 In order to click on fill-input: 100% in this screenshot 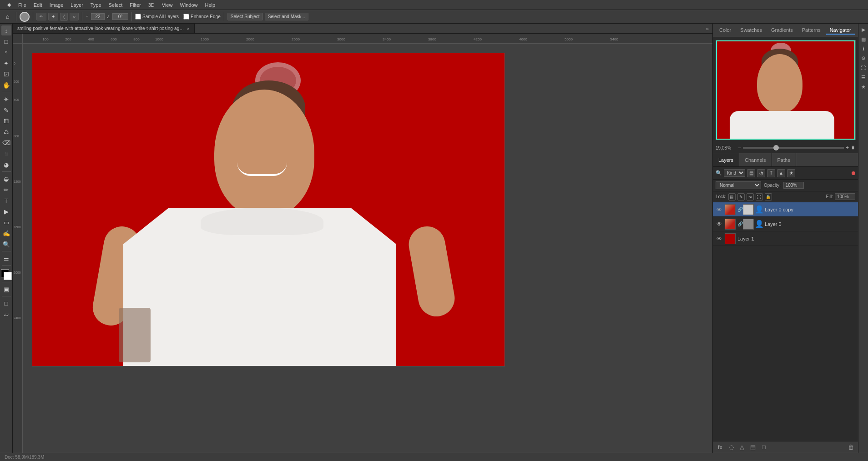, I will do `click(845, 196)`.